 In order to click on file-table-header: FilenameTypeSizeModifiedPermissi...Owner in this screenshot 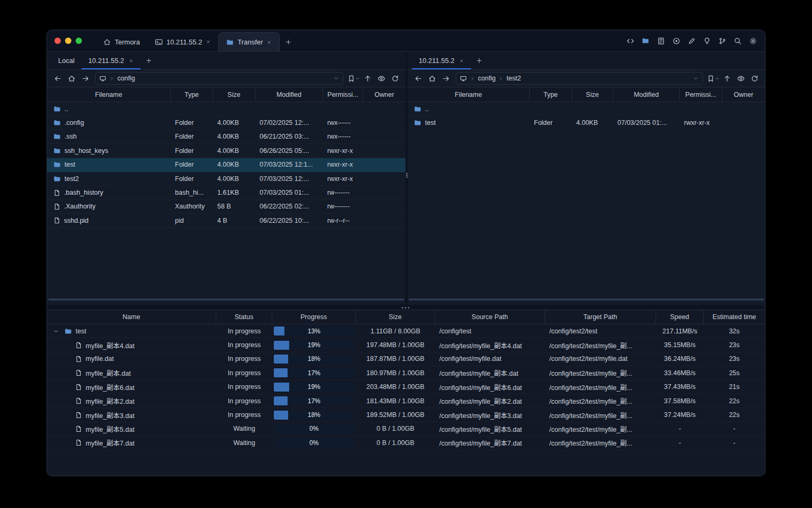, I will do `click(586, 95)`.